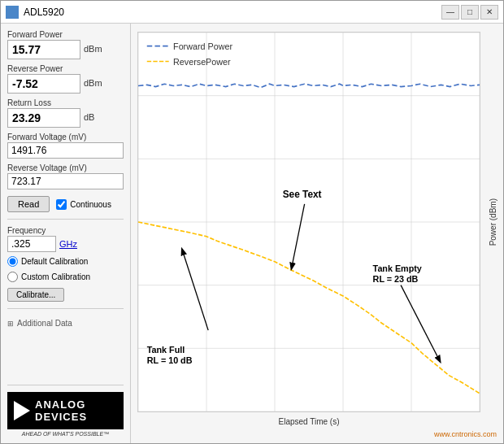 The height and width of the screenshot is (444, 504). What do you see at coordinates (13, 262) in the screenshot?
I see `default-cal-radio` at bounding box center [13, 262].